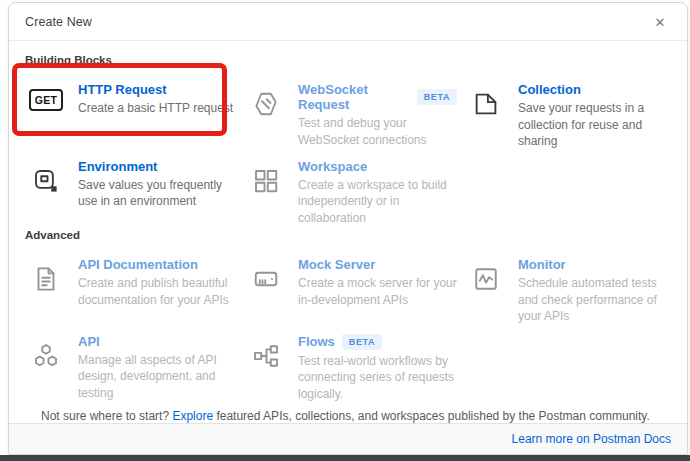 This screenshot has height=461, width=690. Describe the element at coordinates (118, 166) in the screenshot. I see `item-title-environment: Environment` at that location.